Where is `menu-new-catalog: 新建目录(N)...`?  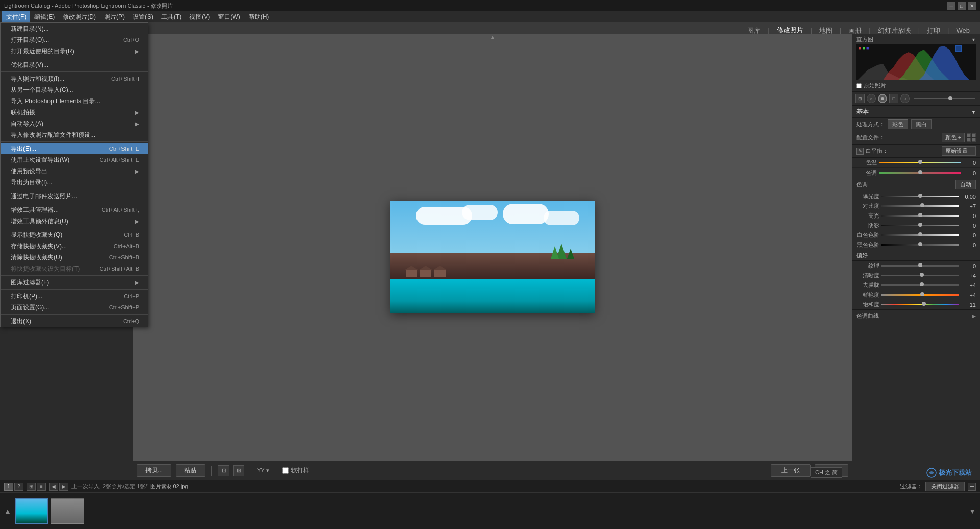 menu-new-catalog: 新建目录(N)... is located at coordinates (74, 29).